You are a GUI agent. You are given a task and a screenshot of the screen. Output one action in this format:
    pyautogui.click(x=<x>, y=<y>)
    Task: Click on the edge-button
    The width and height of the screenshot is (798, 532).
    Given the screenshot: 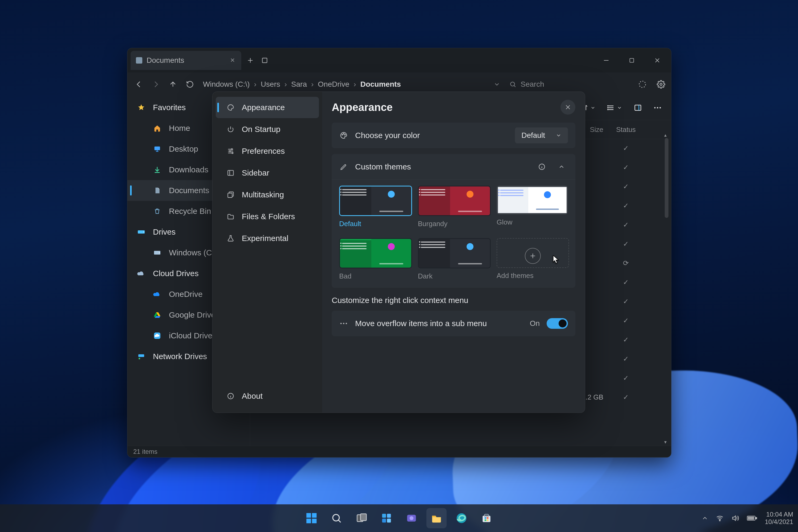 What is the action you would take?
    pyautogui.click(x=461, y=518)
    